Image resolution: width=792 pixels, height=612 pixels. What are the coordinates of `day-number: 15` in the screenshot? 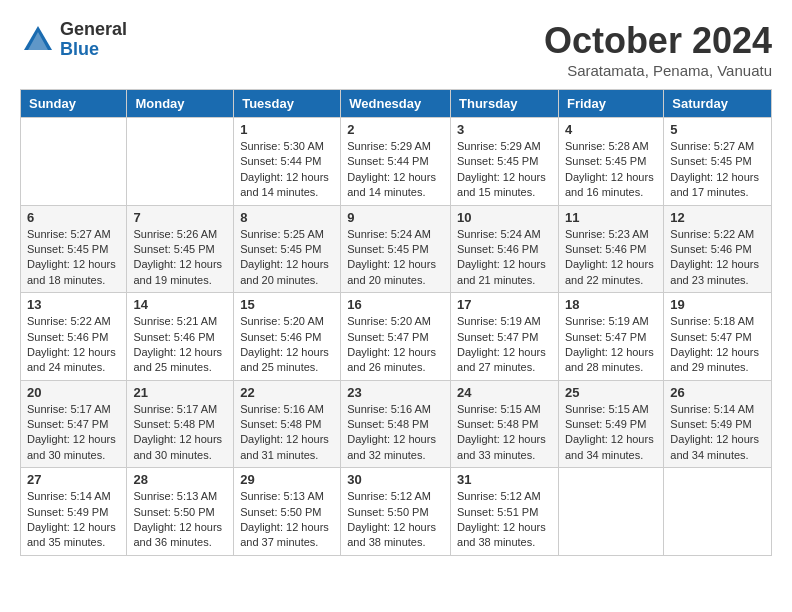 It's located at (287, 304).